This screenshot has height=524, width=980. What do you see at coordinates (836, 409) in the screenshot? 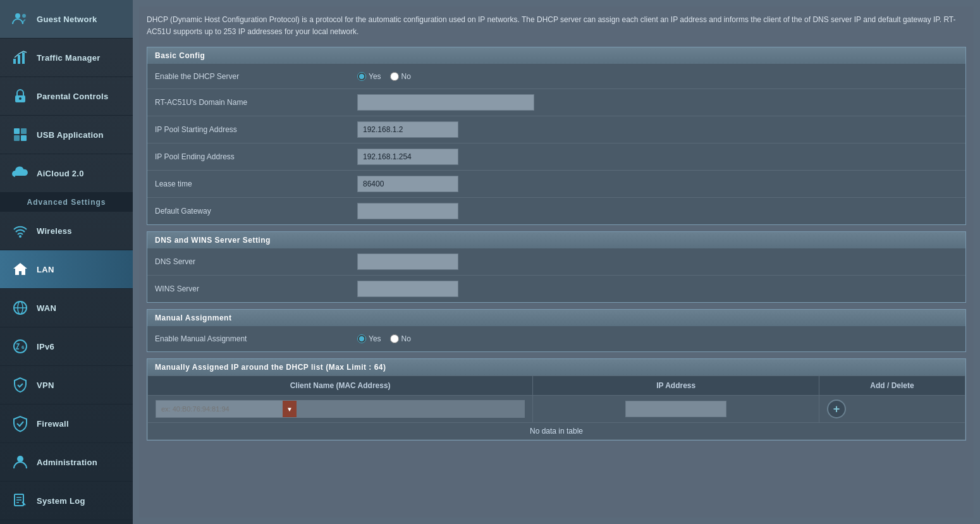
I see `add-button: +` at bounding box center [836, 409].